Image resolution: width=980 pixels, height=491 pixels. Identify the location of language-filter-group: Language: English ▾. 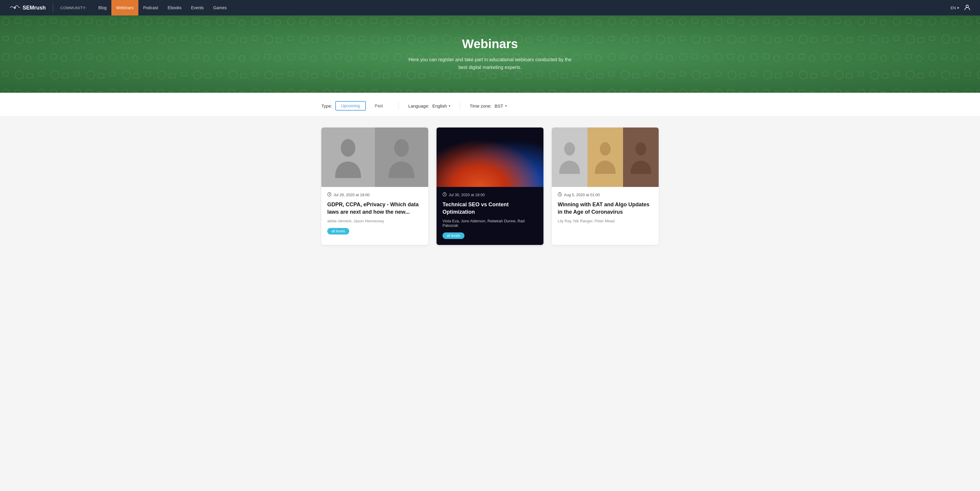
(429, 106).